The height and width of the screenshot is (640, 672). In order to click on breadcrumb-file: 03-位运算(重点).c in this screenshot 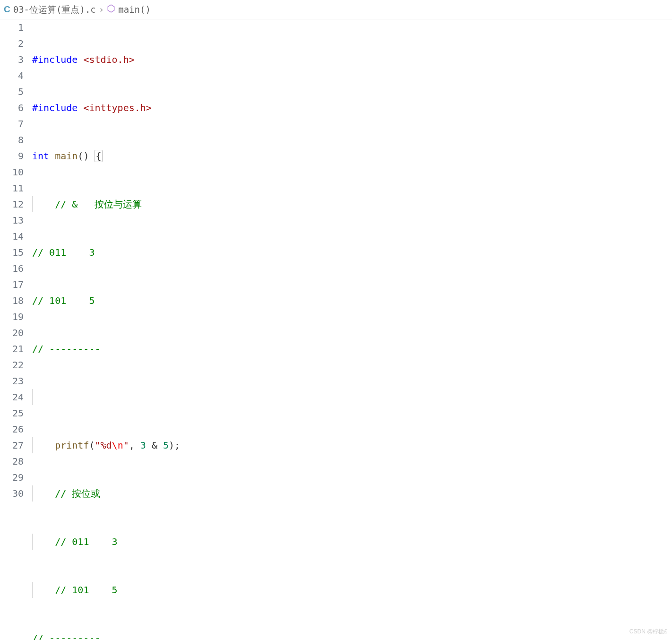, I will do `click(55, 9)`.